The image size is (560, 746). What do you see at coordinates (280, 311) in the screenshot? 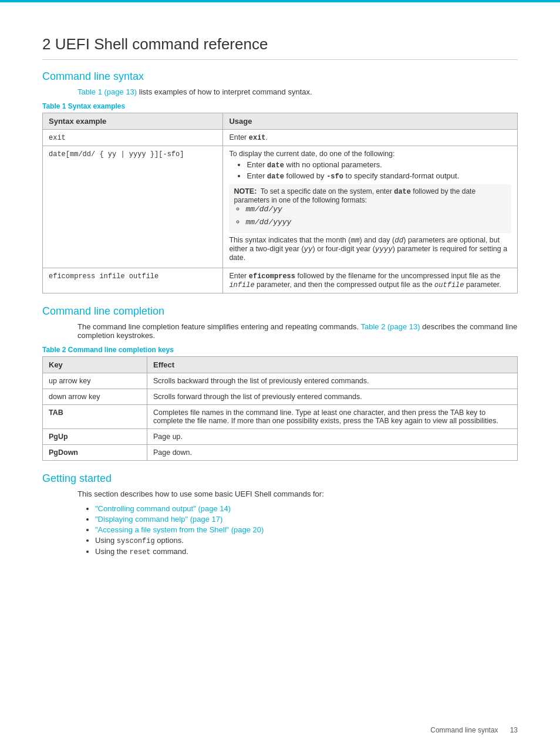
I see `section-command-line-completion: Command line completion` at bounding box center [280, 311].